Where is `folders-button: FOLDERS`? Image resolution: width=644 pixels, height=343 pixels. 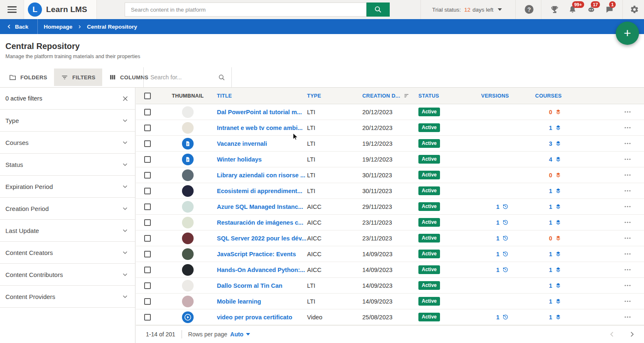 folders-button: FOLDERS is located at coordinates (28, 77).